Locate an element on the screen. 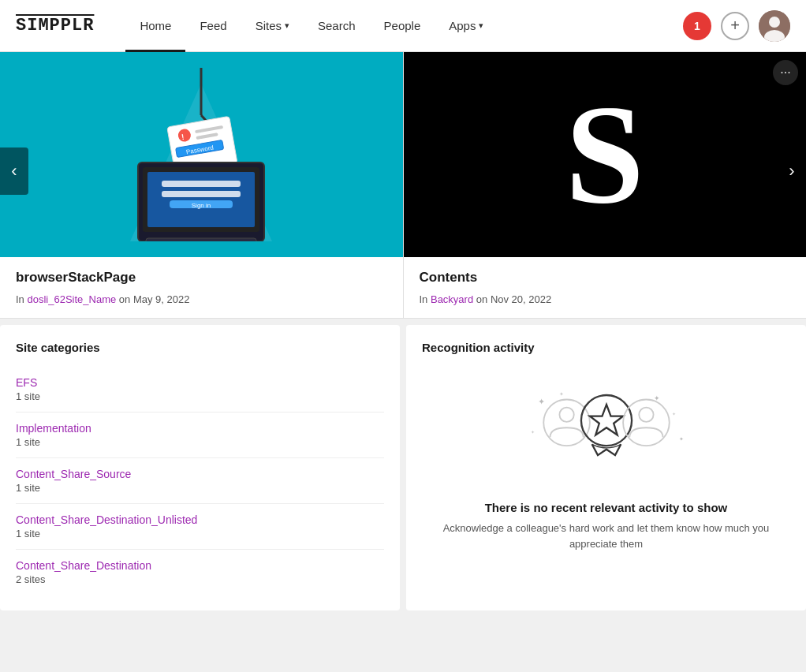  nav-people: People is located at coordinates (402, 26).